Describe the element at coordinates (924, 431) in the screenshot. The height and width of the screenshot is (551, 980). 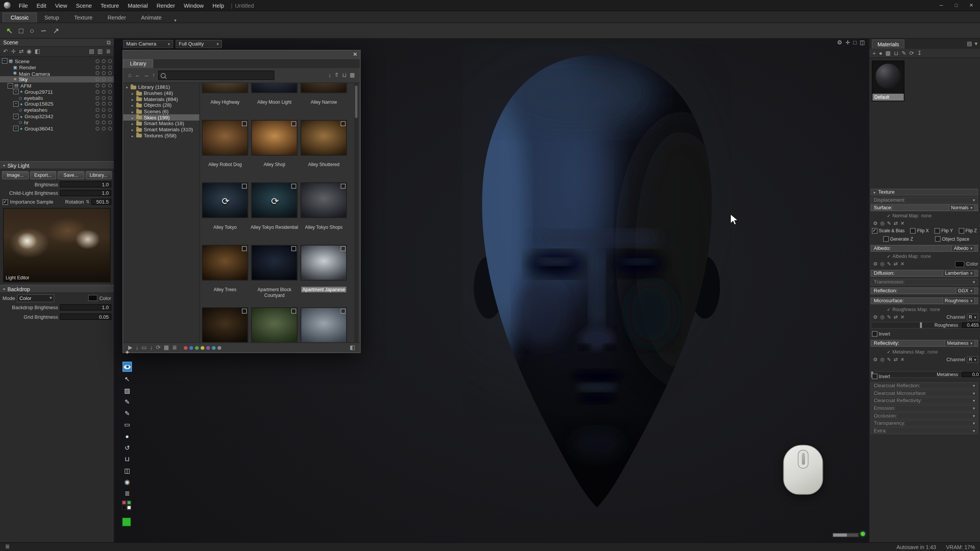
I see `section-extra: Extra:▾` at that location.